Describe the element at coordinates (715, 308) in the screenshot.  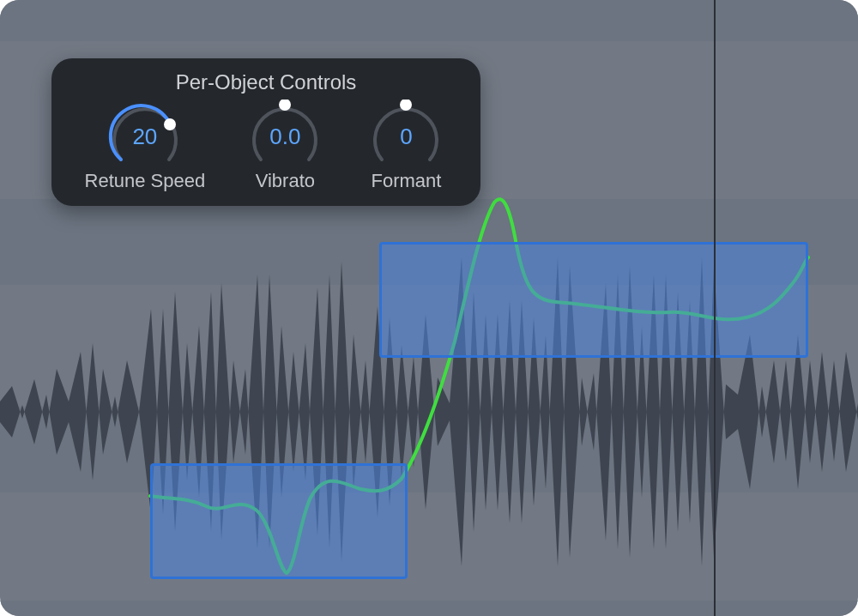
I see `playhead` at that location.